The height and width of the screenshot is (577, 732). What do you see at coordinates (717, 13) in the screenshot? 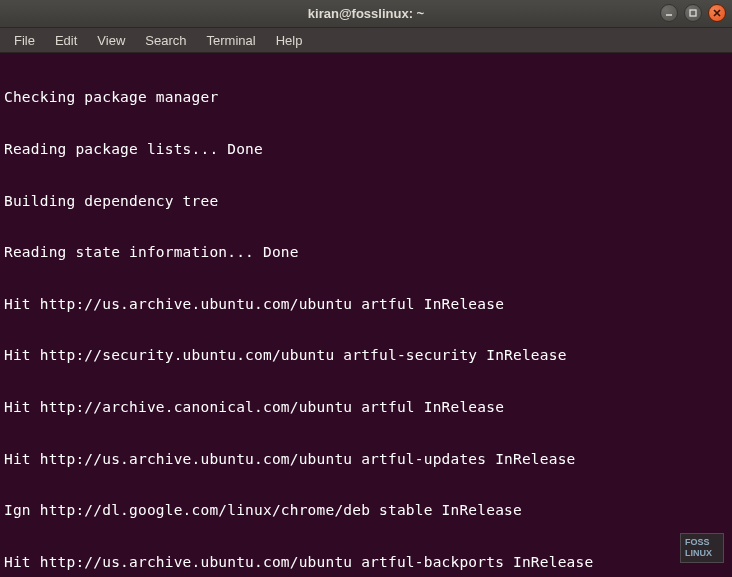
I see `close-button` at bounding box center [717, 13].